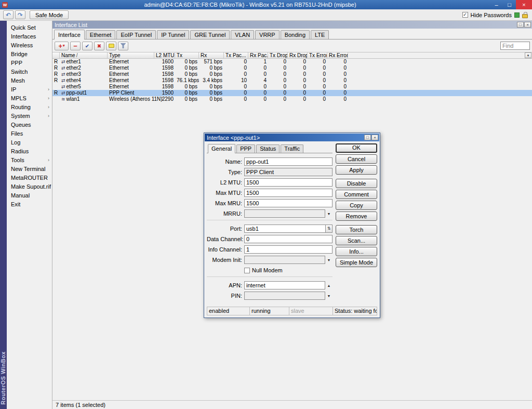 The width and height of the screenshot is (532, 409). Describe the element at coordinates (29, 116) in the screenshot. I see `sidebar-item-system: System›` at that location.